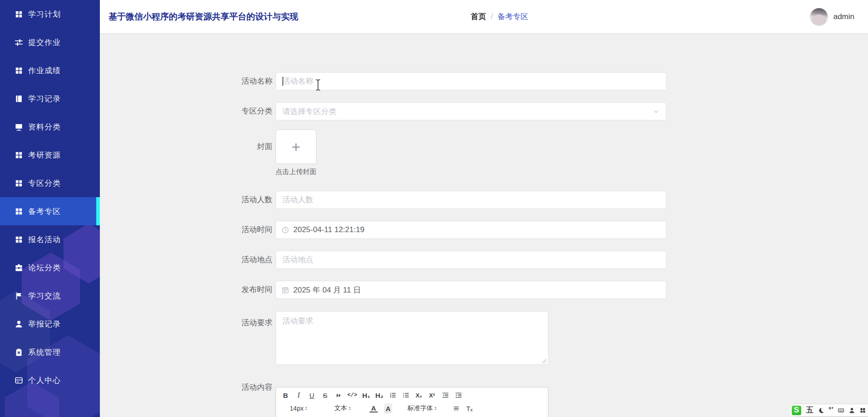 This screenshot has height=417, width=868. What do you see at coordinates (19, 352) in the screenshot?
I see `clipboard-icon` at bounding box center [19, 352].